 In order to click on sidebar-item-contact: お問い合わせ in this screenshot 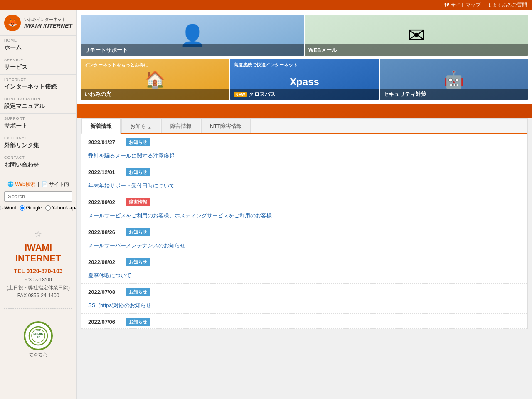, I will do `click(38, 166)`.